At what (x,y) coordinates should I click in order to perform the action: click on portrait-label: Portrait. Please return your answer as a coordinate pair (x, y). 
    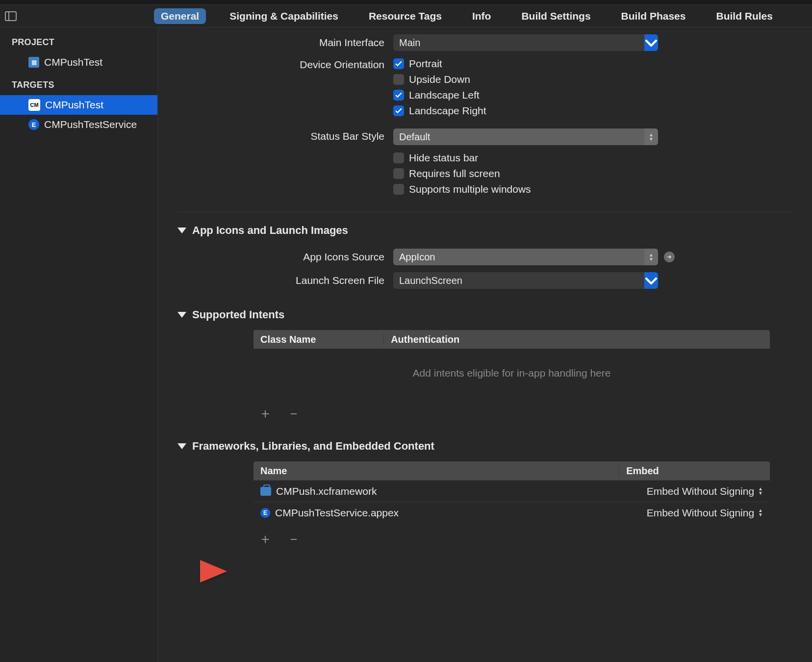
    Looking at the image, I should click on (426, 64).